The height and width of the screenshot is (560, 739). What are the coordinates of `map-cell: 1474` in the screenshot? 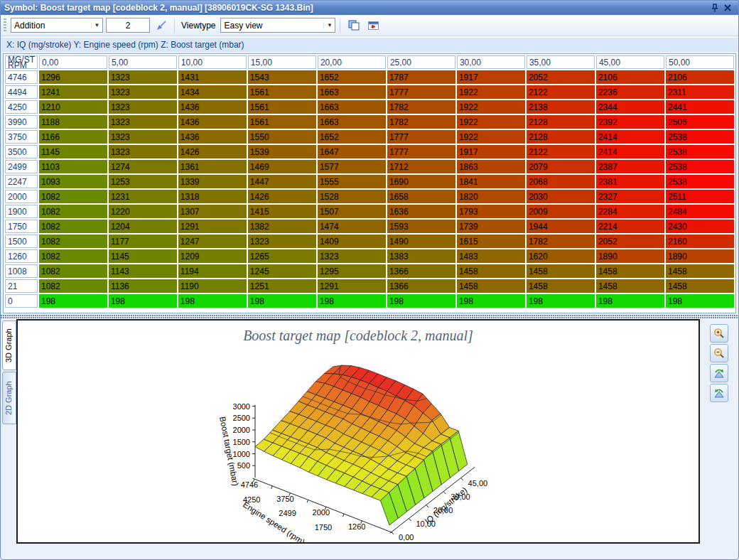 It's located at (352, 226).